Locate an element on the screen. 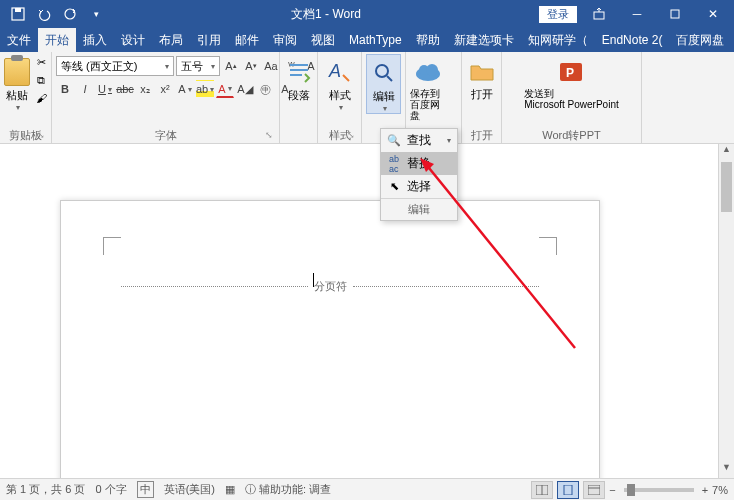 This screenshot has width=734, height=500. highlight-icon: ab▾ is located at coordinates (205, 89).